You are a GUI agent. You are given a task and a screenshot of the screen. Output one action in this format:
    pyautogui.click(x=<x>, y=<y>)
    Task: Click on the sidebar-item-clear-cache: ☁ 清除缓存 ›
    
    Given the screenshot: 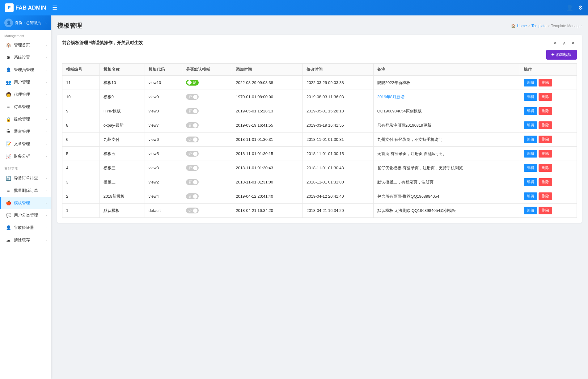 What is the action you would take?
    pyautogui.click(x=25, y=240)
    